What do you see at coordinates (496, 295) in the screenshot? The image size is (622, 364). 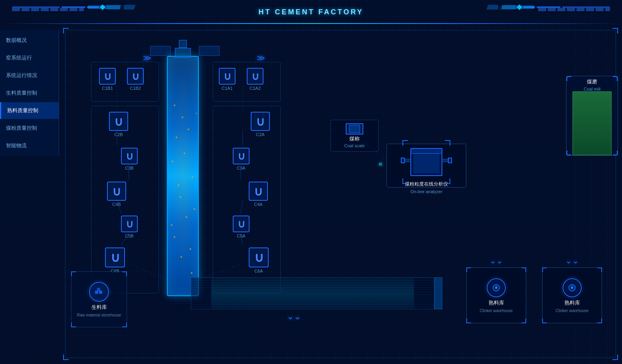 I see `clinker-warehouse-1: ⌄⌄ 熟料库 Clinker warehouse` at bounding box center [496, 295].